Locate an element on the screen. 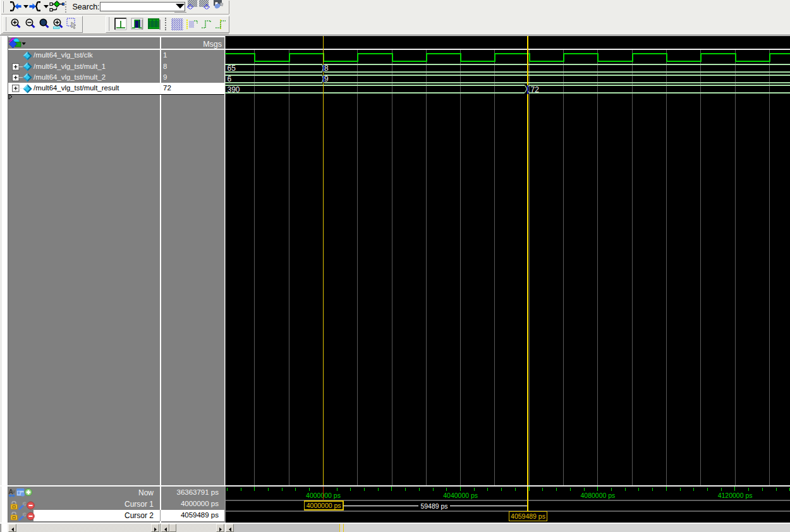  svg-text: 6 is located at coordinates (230, 79).